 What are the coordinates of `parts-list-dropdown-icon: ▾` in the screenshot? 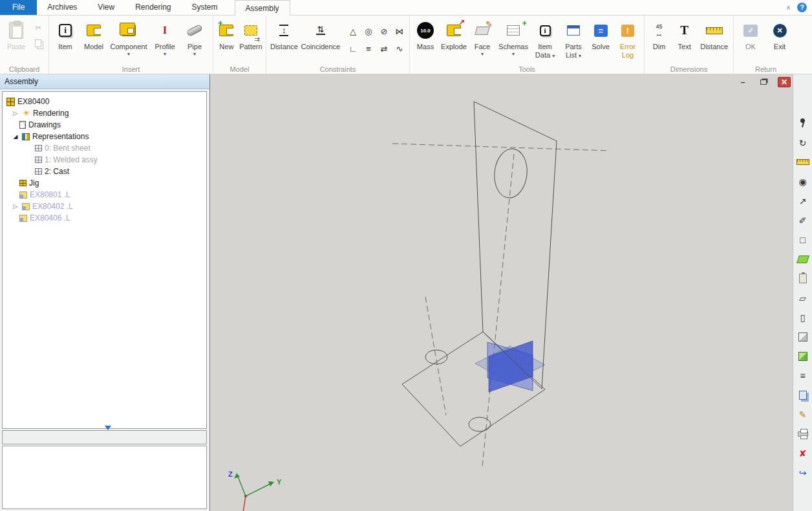 It's located at (580, 56).